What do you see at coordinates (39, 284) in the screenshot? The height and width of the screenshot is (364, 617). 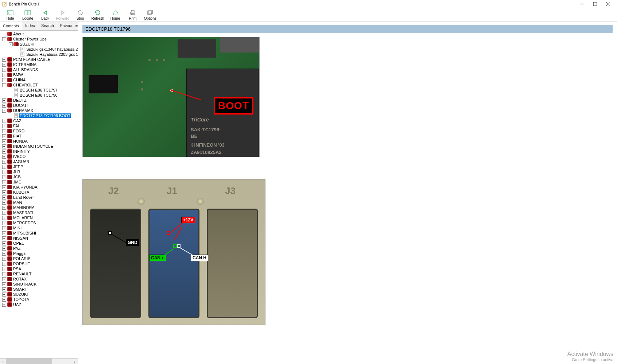 I see `tree-item: +SINOTRACK` at bounding box center [39, 284].